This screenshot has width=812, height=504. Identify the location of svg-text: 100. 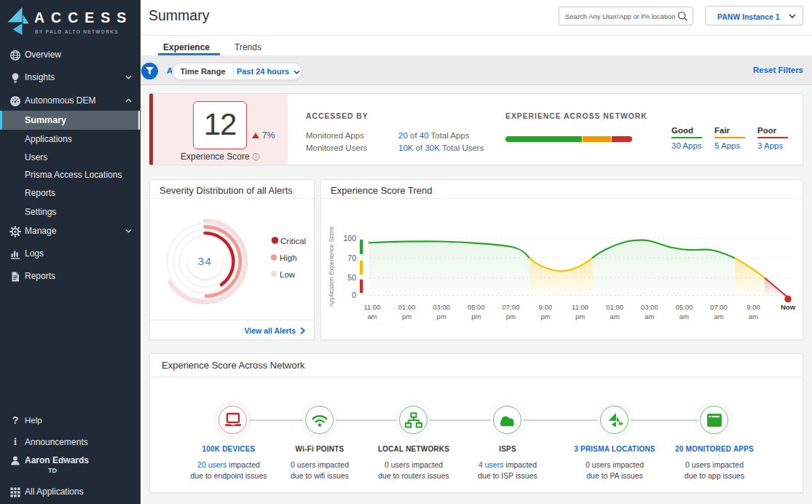
(350, 238).